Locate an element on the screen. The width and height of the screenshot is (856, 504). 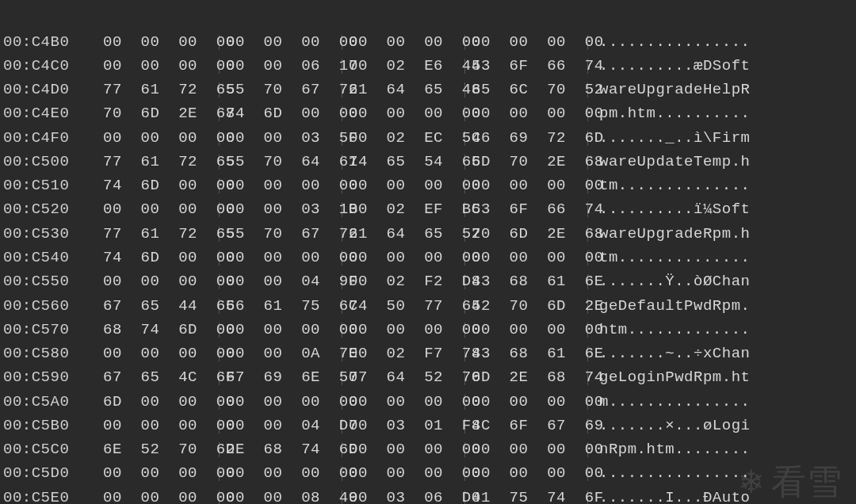
ascii-column: ................ is located at coordinates (669, 474).